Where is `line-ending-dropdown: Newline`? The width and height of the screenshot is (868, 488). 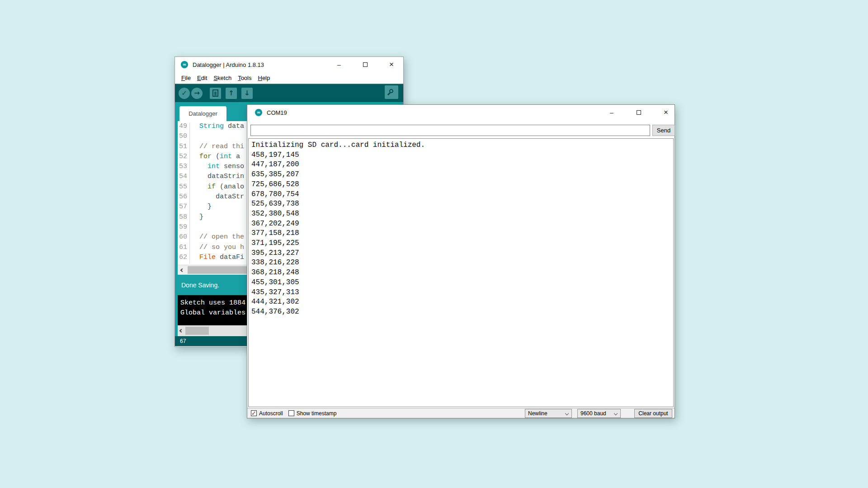
line-ending-dropdown: Newline is located at coordinates (548, 413).